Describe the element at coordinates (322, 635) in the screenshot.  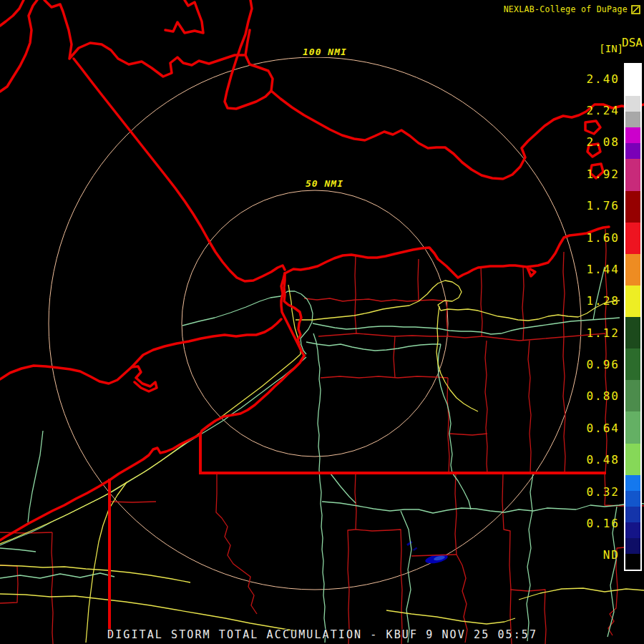
I see `product-title: DIGITAL STORM TOTAL ACCUMULATION - KBUF …` at that location.